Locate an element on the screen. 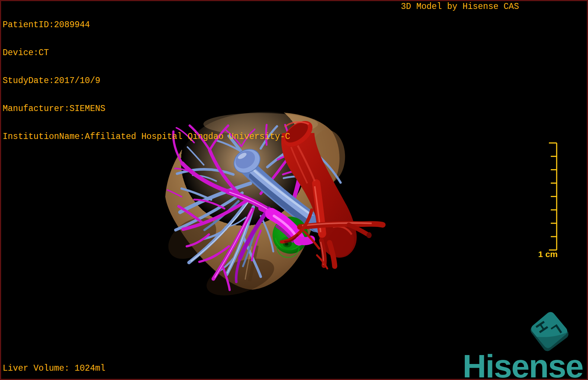 This screenshot has width=588, height=380. scale-bar: 1 cm is located at coordinates (548, 201).